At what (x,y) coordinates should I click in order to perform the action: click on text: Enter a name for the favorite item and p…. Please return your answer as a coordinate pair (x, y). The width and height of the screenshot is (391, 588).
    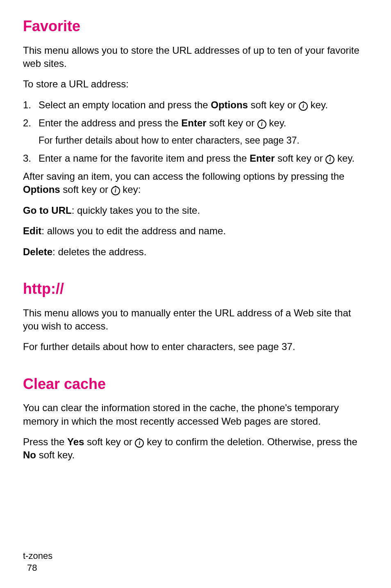
    Looking at the image, I should click on (144, 158).